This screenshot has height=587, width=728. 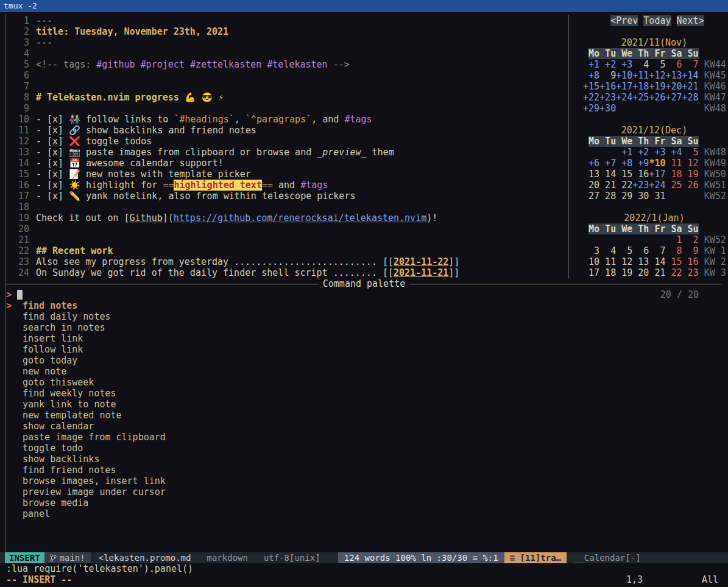 What do you see at coordinates (674, 97) in the screenshot?
I see `calendar-day: +27` at bounding box center [674, 97].